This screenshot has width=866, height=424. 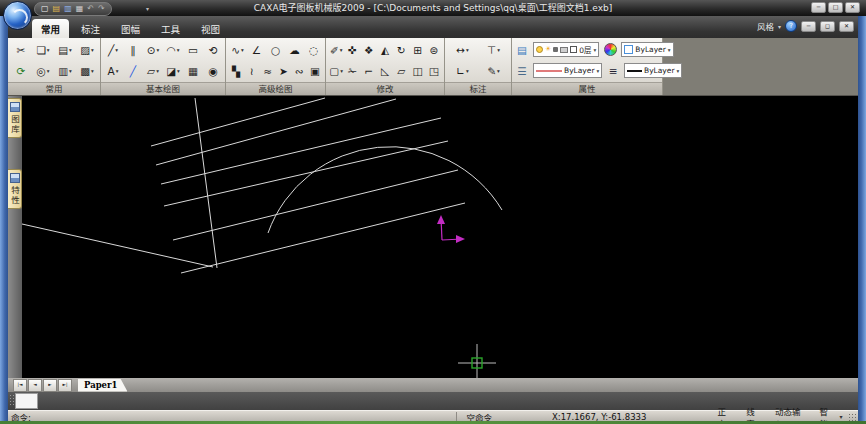 I want to click on fill-button: ◉, so click(x=213, y=71).